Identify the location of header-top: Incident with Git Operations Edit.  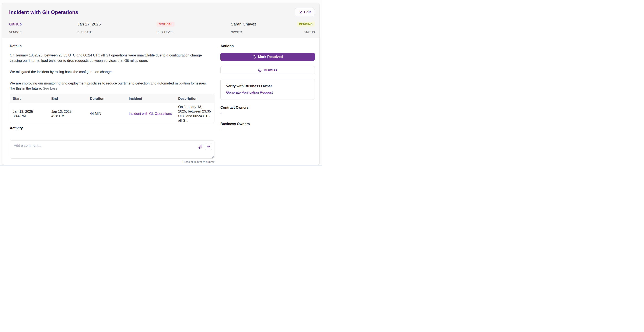
(161, 12).